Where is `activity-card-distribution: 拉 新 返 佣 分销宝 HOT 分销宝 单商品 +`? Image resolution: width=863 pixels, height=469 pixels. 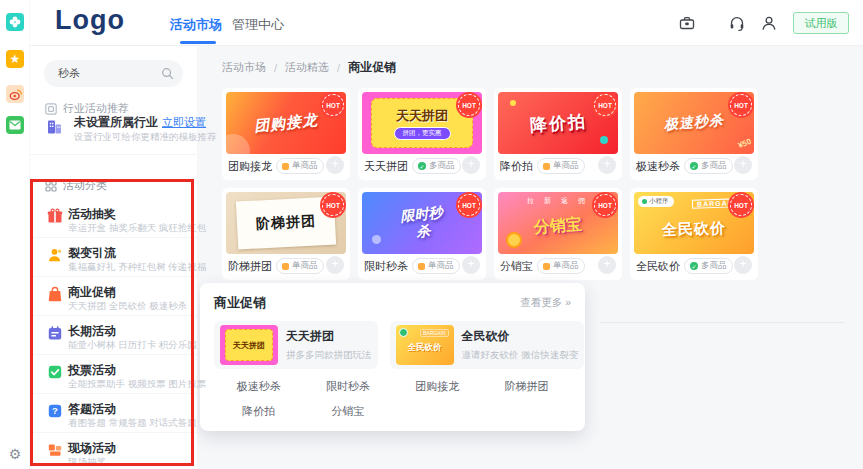
activity-card-distribution: 拉 新 返 佣 分销宝 HOT 分销宝 单商品 + is located at coordinates (558, 234).